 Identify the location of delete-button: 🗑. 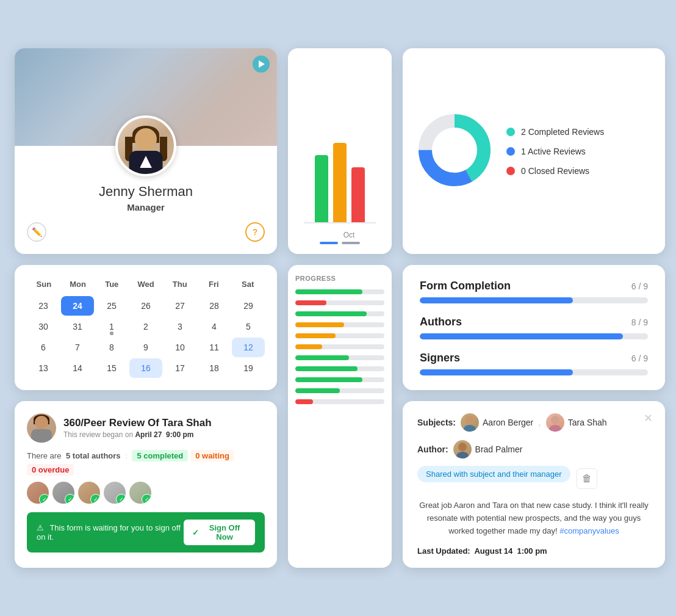
(587, 479).